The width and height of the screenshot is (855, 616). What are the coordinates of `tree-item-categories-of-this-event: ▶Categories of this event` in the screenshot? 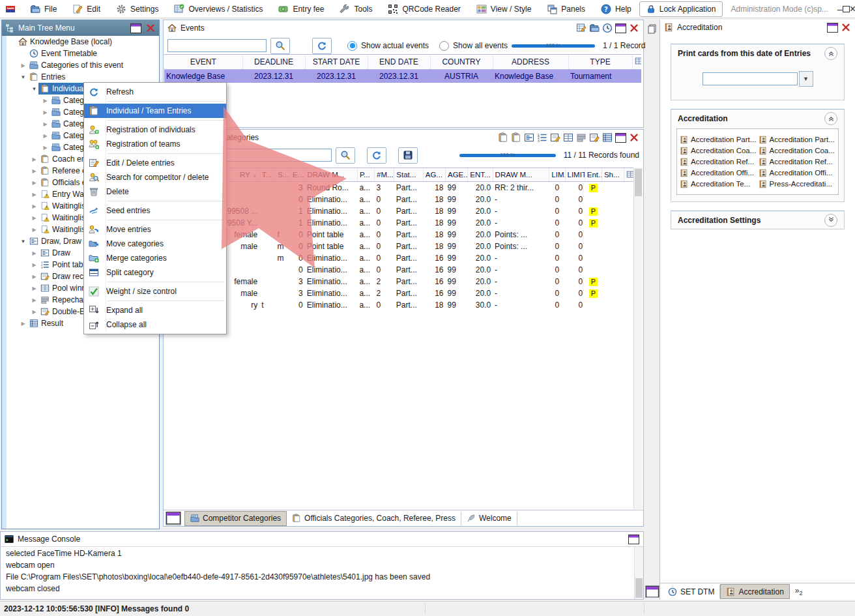 It's located at (83, 65).